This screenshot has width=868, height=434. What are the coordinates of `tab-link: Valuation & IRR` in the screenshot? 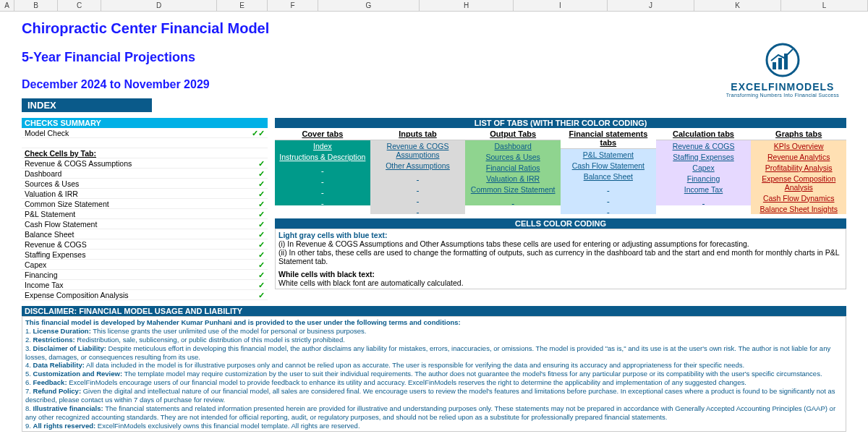 It's located at (513, 178).